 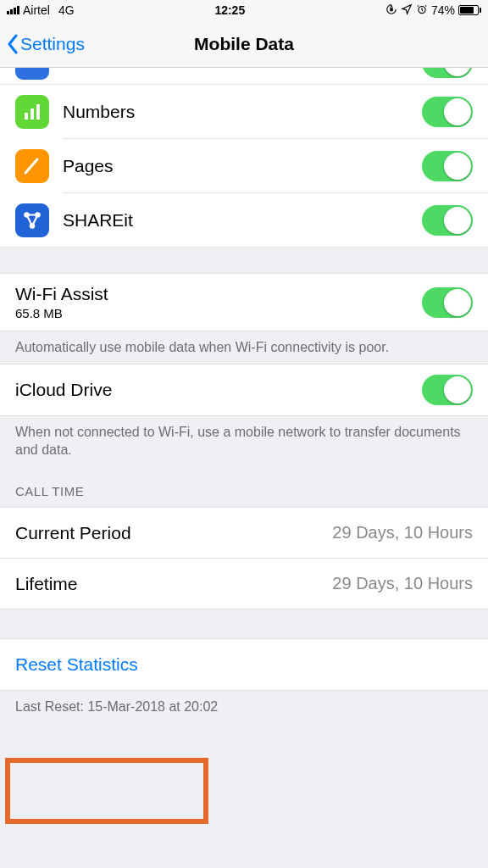 I want to click on current-period-row: Current Period 29 Days, 10 Hours, so click(x=244, y=533).